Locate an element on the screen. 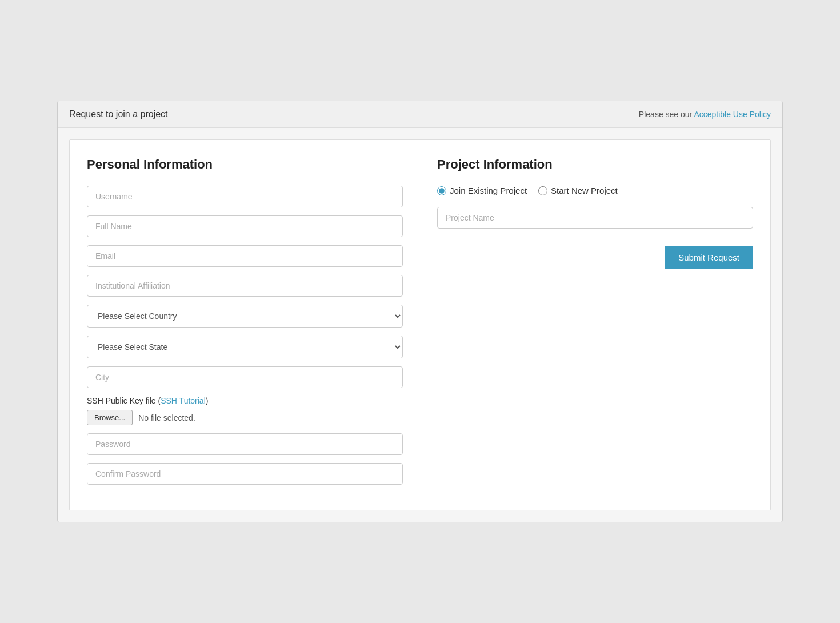 This screenshot has height=623, width=840. state-select: Please Select State is located at coordinates (245, 347).